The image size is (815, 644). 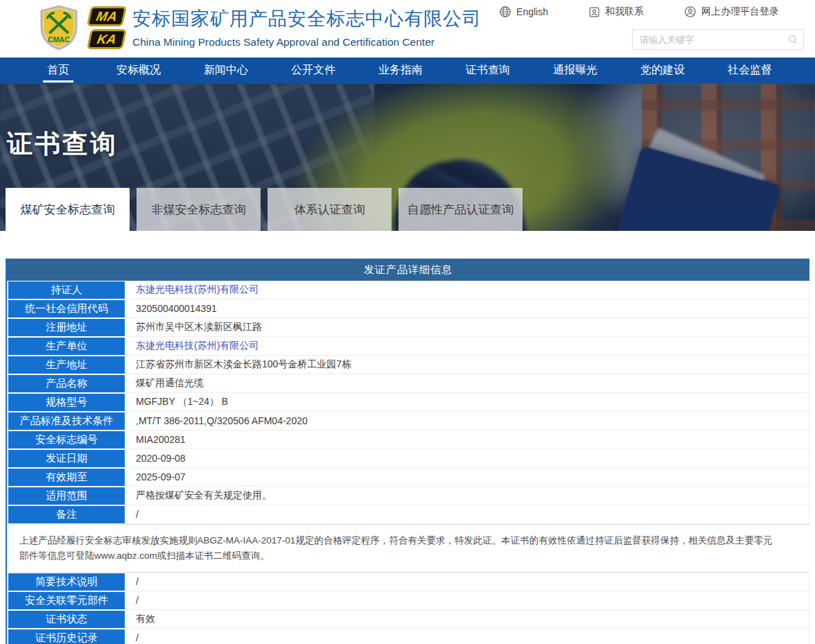 I want to click on row-value: 严格按煤矿安全有关规定使用。, so click(x=468, y=496).